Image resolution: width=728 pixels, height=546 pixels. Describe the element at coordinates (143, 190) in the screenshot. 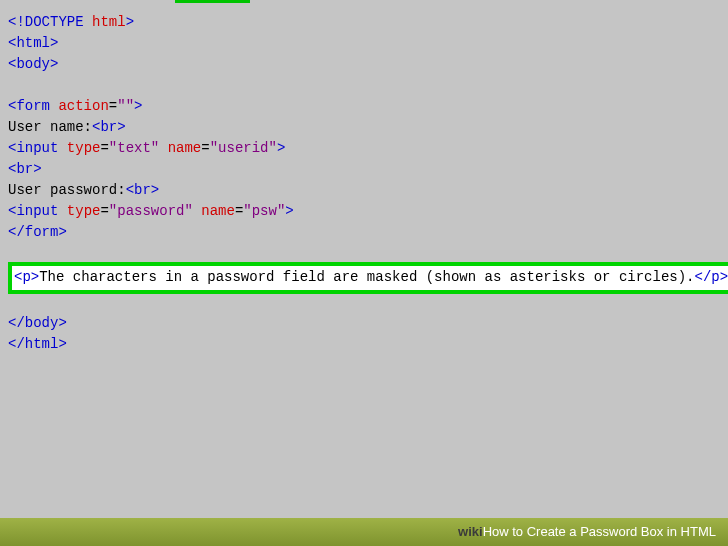

I see `tag-br-3: <br>` at that location.